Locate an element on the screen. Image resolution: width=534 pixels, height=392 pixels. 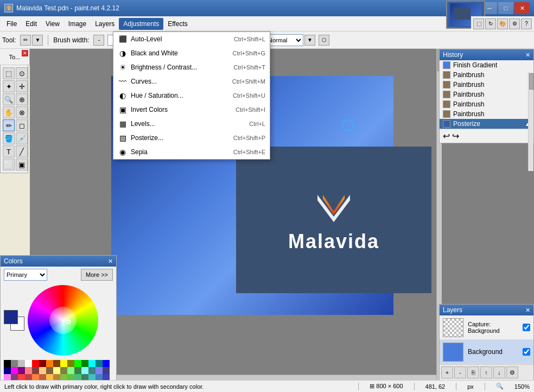
active-tool-display: ✏ is located at coordinates (26, 40).